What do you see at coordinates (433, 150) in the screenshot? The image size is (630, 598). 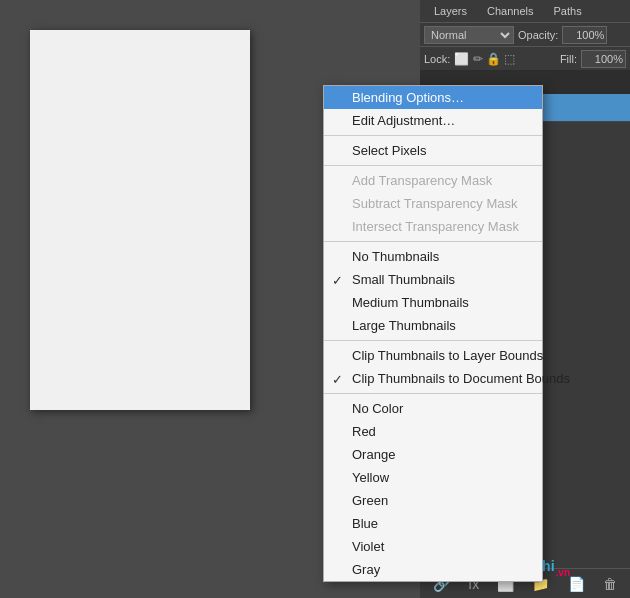 I see `menu-item-select-pixels: Select Pixels` at bounding box center [433, 150].